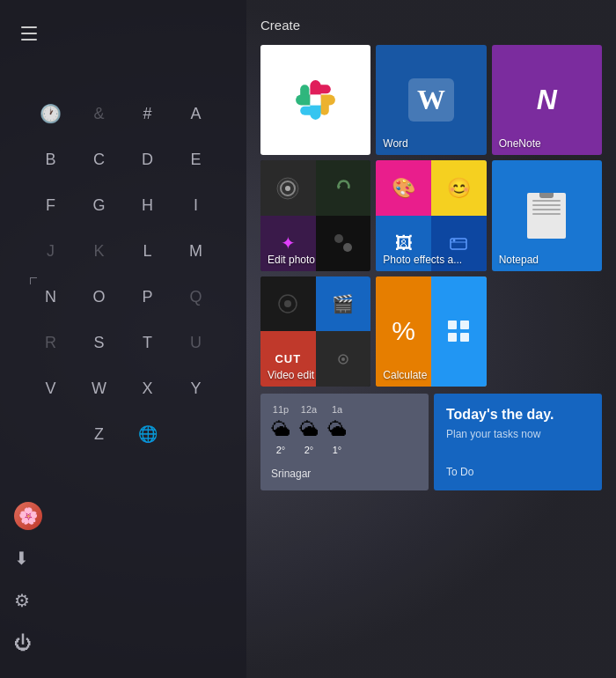 The image size is (616, 678). Describe the element at coordinates (431, 215) in the screenshot. I see `tile-photoeffects: 🎨 😊 🖼` at that location.